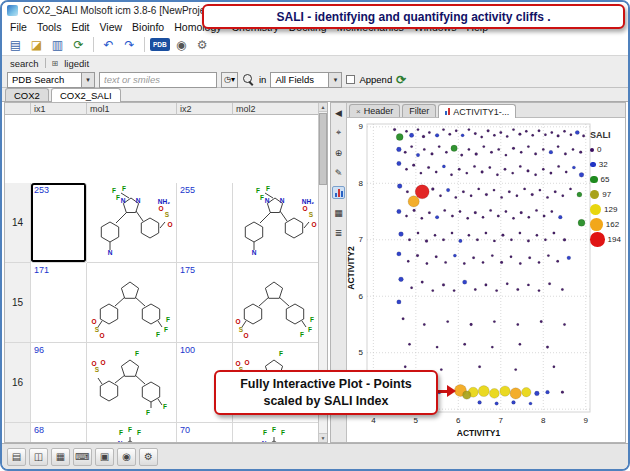 This screenshot has width=630, height=471. I want to click on tab-filter: Filter, so click(419, 110).